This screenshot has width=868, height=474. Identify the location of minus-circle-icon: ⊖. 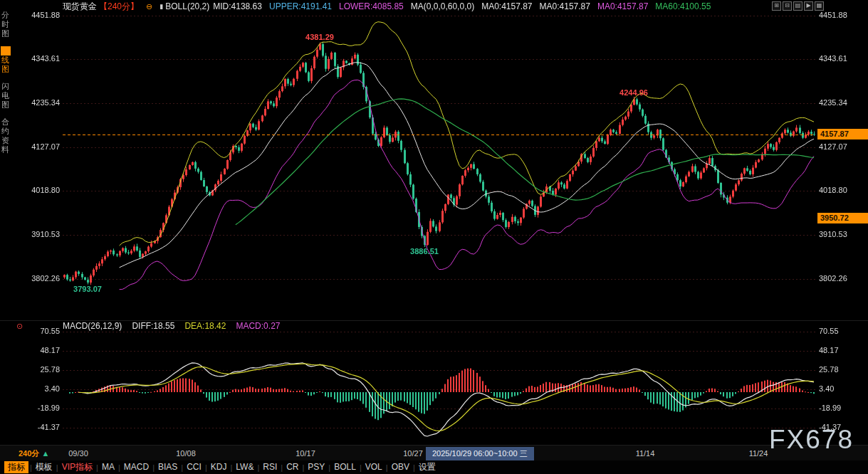
(150, 7).